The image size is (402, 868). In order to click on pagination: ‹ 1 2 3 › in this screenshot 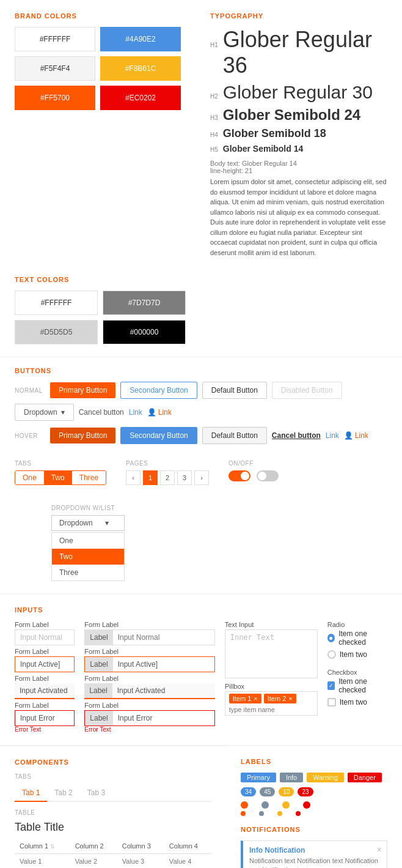, I will do `click(167, 478)`.